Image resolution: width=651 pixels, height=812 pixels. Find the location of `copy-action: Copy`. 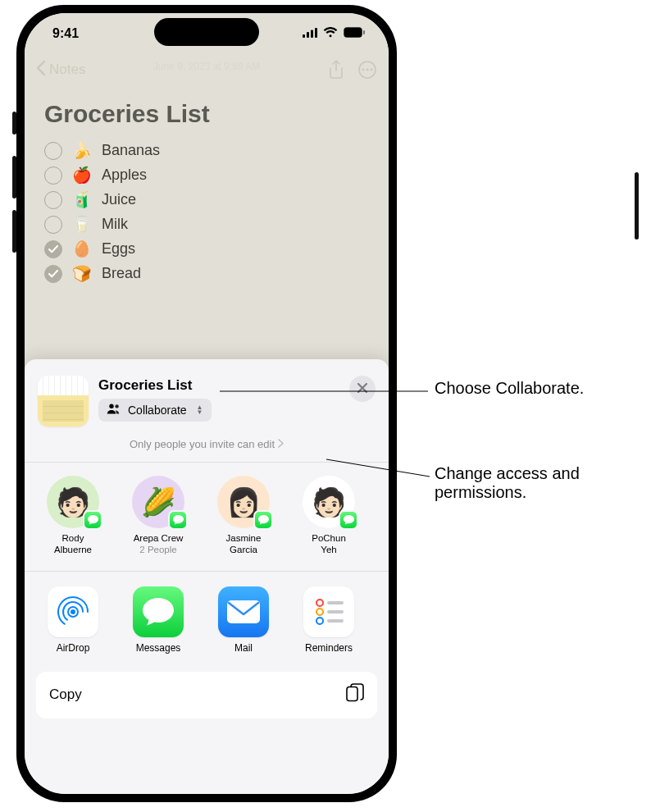

copy-action: Copy is located at coordinates (207, 696).